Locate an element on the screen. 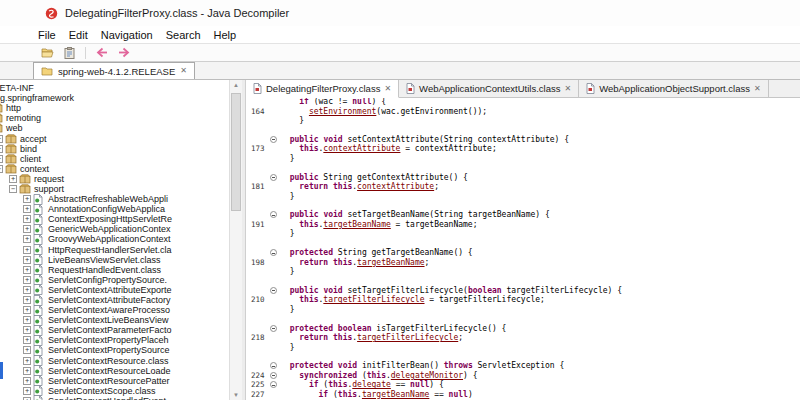 The height and width of the screenshot is (400, 800). tree-item-label: ServletContextPropertySource is located at coordinates (109, 350).